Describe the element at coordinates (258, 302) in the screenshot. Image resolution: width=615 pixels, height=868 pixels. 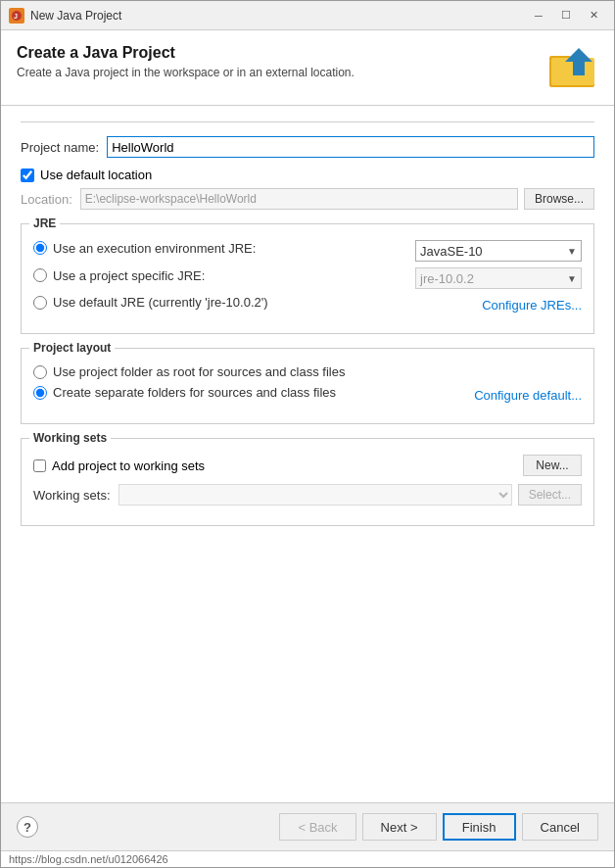
I see `jre-radio-3: Use default JRE (currently 'jre-10.0.2')` at that location.